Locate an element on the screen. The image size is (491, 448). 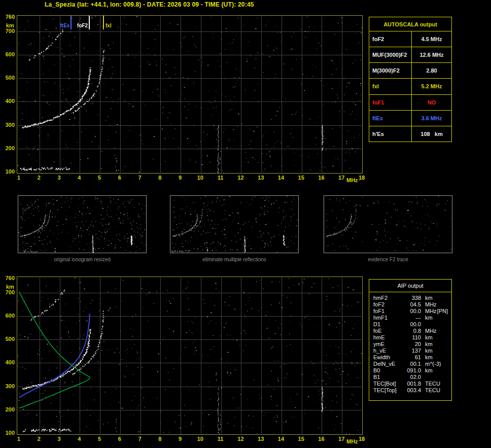
x-tick-label-8: 8 is located at coordinates (160, 439).